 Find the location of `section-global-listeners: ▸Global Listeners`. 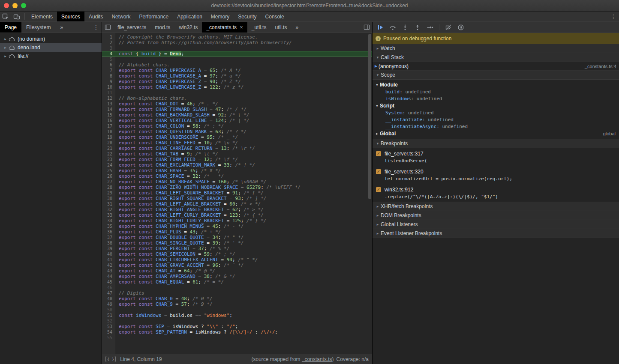

section-global-listeners: ▸Global Listeners is located at coordinates (496, 224).